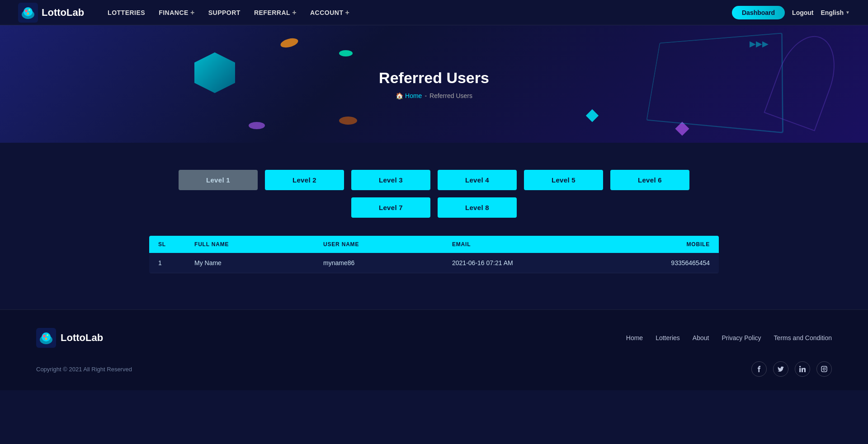 Image resolution: width=868 pixels, height=444 pixels. Describe the element at coordinates (434, 338) in the screenshot. I see `footer-top: LottoLab Home Lotteries About Privacy Po…` at that location.